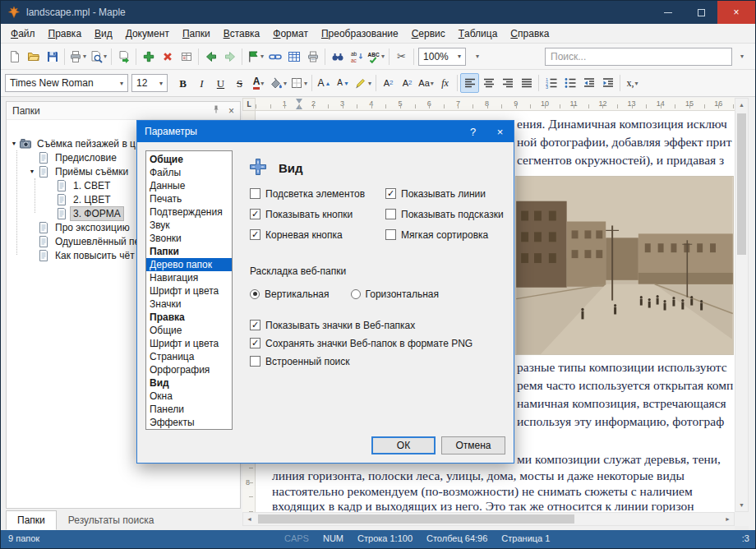  I want to click on open-folder-button, so click(33, 57).